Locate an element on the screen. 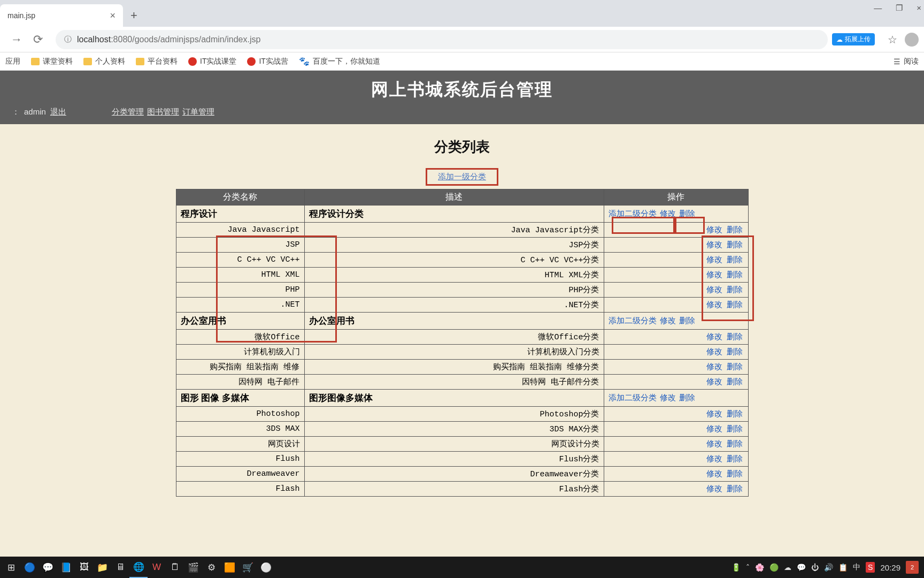  bookmark-item: IT实战营 is located at coordinates (267, 62).